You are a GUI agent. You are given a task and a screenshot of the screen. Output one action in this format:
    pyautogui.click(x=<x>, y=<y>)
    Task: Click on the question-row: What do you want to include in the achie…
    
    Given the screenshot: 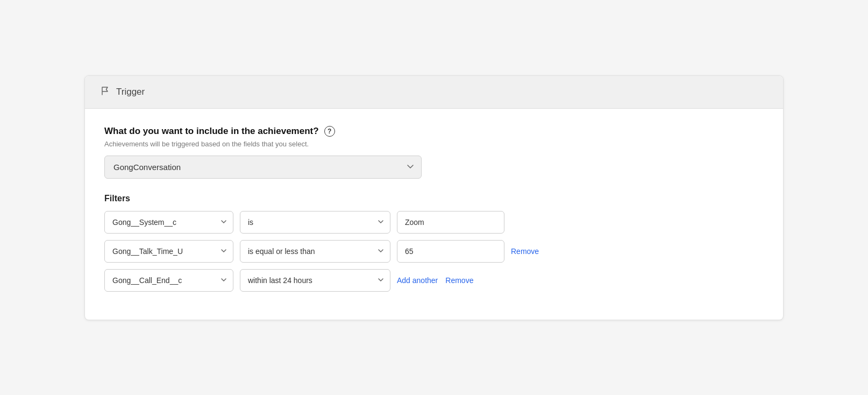 What is the action you would take?
    pyautogui.click(x=434, y=131)
    